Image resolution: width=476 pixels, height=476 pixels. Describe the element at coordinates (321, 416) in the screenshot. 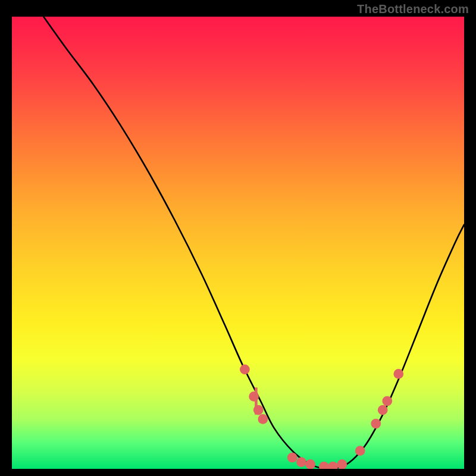

I see `marker-dots` at that location.